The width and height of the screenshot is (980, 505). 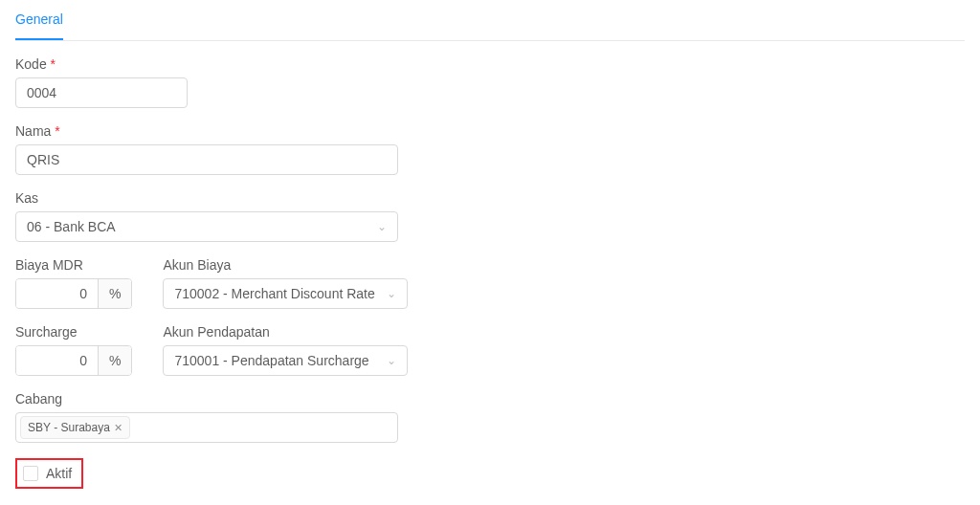 I want to click on biaya-mdr-group: %, so click(x=74, y=294).